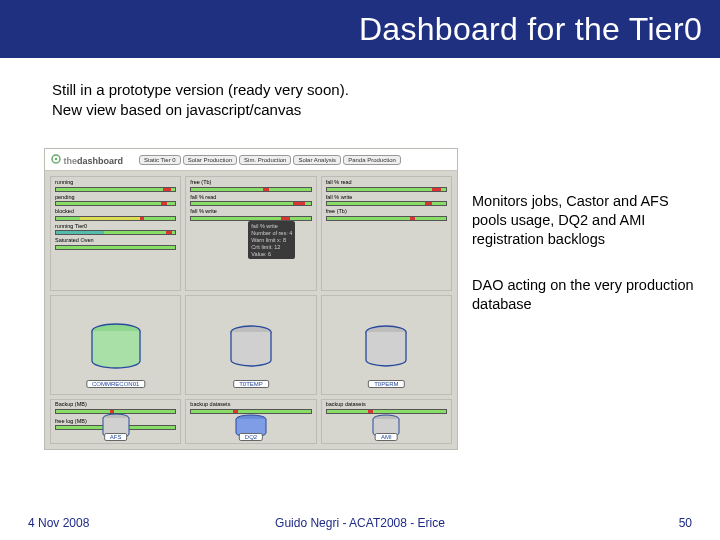  Describe the element at coordinates (586, 220) in the screenshot. I see `note-monitors: Monitors jobs, Castor and AFS pools usag…` at that location.